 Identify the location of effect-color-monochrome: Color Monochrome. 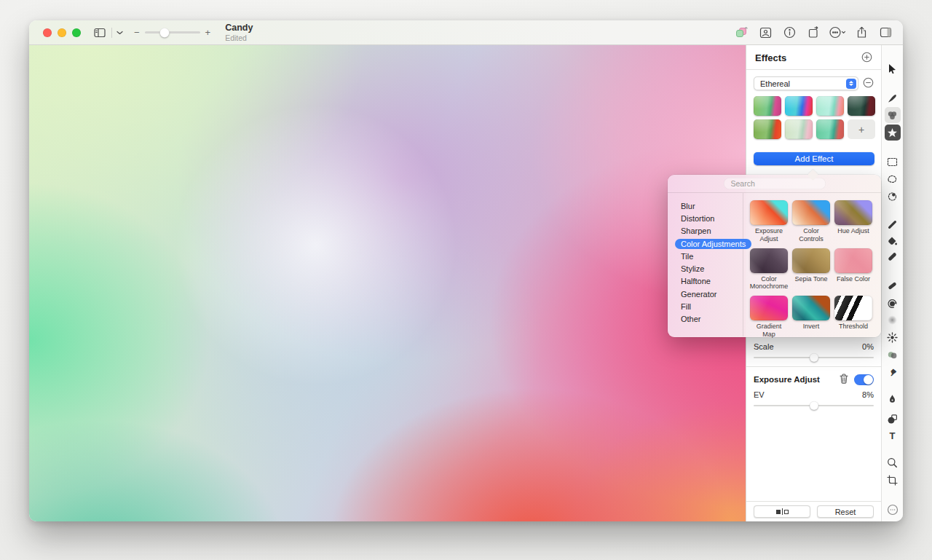
(769, 269).